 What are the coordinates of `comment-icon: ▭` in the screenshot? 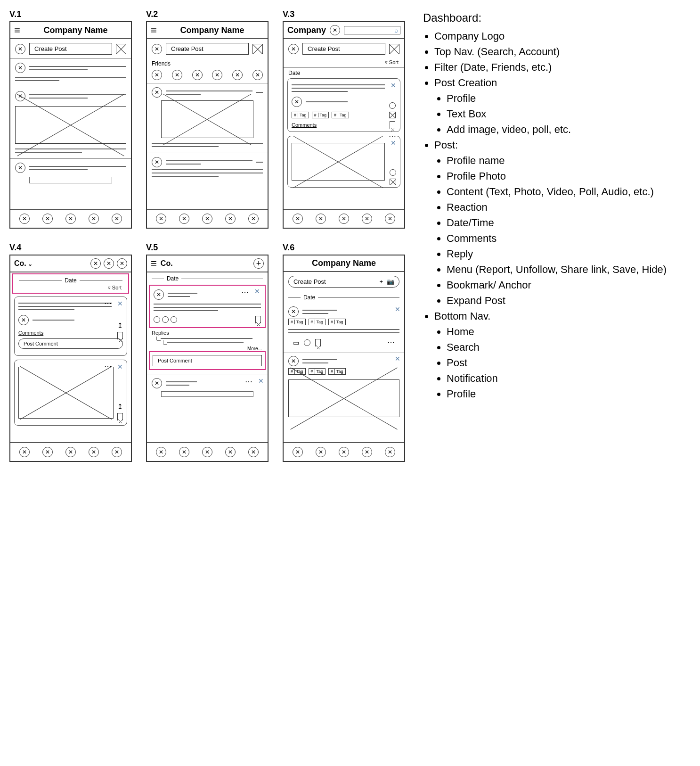 It's located at (296, 343).